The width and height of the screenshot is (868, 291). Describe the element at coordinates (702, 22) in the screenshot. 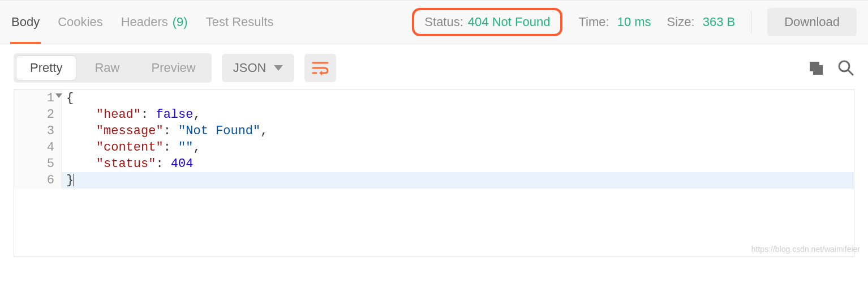

I see `size-stat: Size: 363 B` at that location.